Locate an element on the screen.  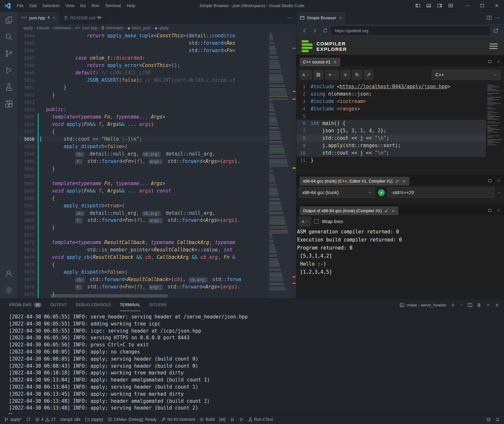
maximize-button is located at coordinates (482, 6).